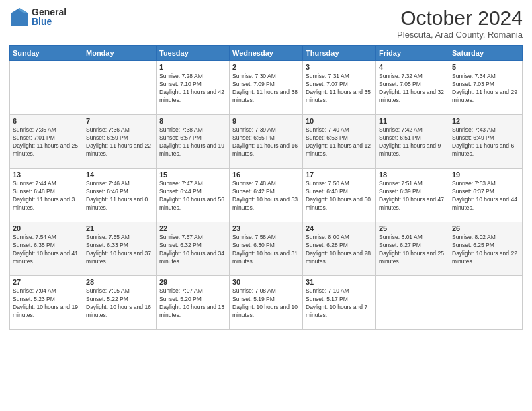 Image resolution: width=532 pixels, height=411 pixels. What do you see at coordinates (412, 195) in the screenshot?
I see `day-cell: 18Sunrise: 7:51 AMSunset: 6:39 PMDayligh…` at bounding box center [412, 195].